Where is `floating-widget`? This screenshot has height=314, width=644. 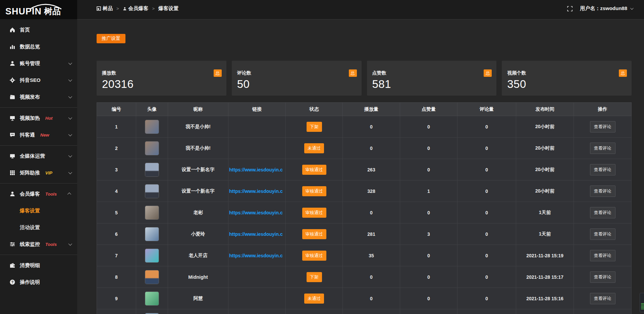
floating-widget is located at coordinates (642, 303).